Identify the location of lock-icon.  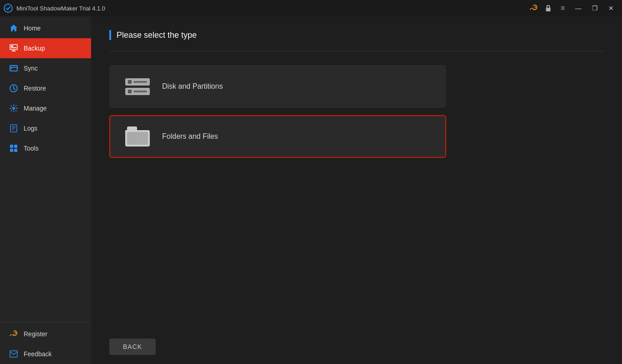
(548, 8).